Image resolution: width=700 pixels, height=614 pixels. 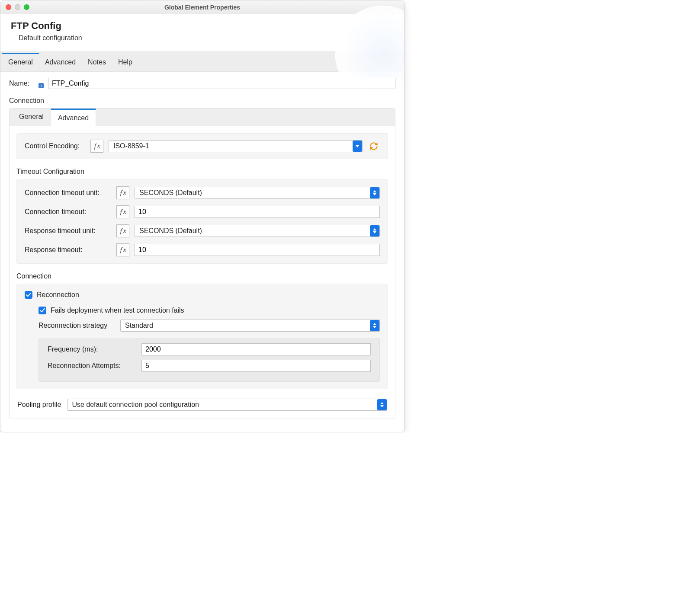 I want to click on resp-timeout-unit-select: SECONDS (Default), so click(x=257, y=231).